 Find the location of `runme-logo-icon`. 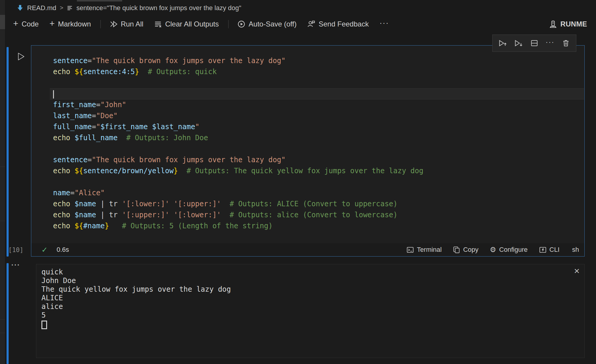

runme-logo-icon is located at coordinates (553, 24).